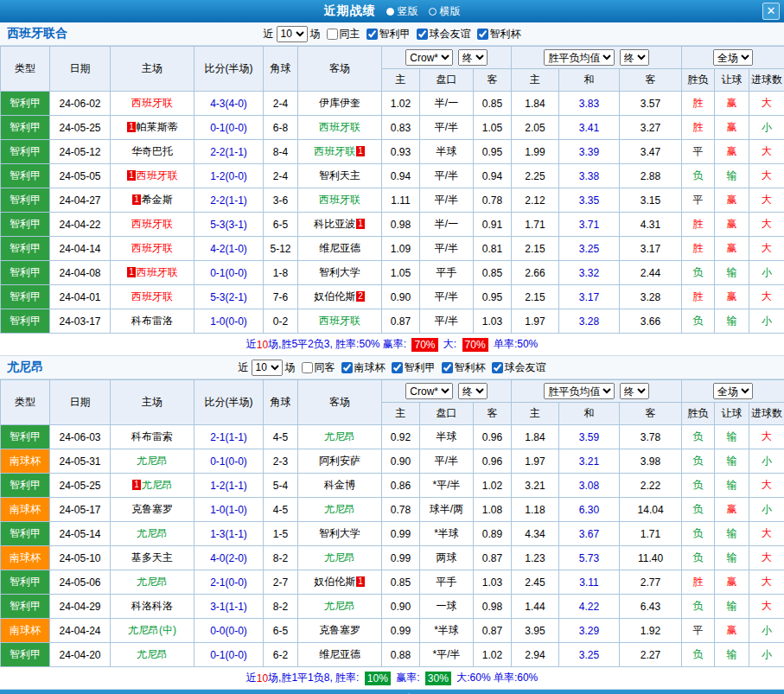  I want to click on home-team: 基多天主, so click(152, 558).